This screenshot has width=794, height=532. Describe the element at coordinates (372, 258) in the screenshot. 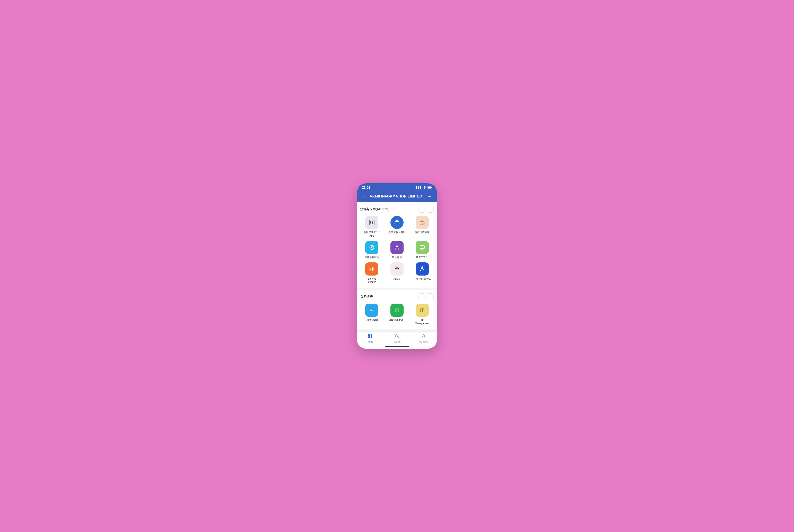

I see `app-label-finance: 财务流程应用` at that location.